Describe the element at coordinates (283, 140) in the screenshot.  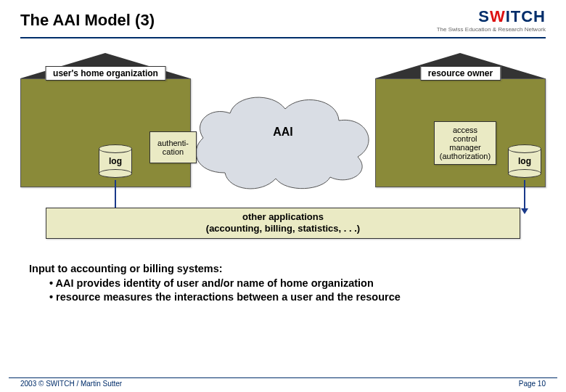
I see `aai-cloud: AAI` at that location.